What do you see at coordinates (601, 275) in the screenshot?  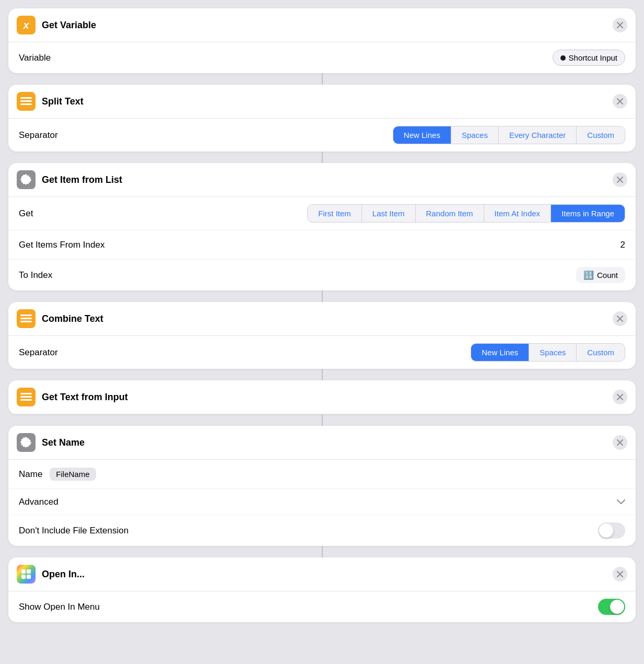 I see `get-item-from-list-row-value: 🔢Count` at bounding box center [601, 275].